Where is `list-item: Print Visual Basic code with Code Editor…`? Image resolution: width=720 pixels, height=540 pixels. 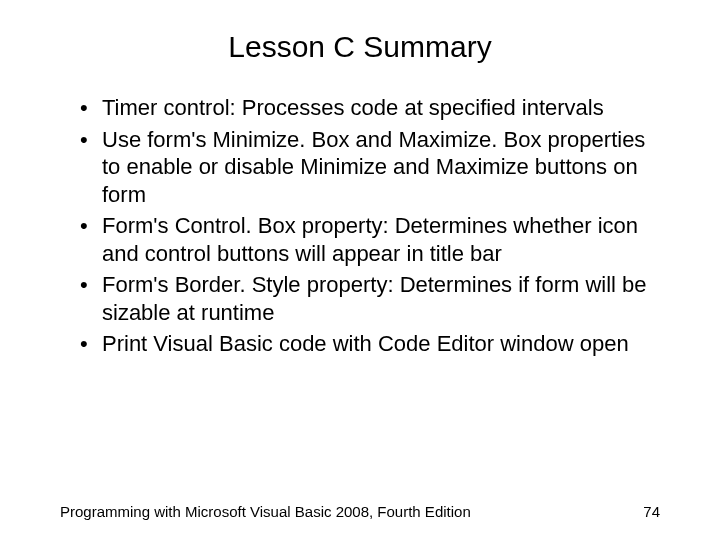
list-item: Print Visual Basic code with Code Editor… is located at coordinates (370, 344).